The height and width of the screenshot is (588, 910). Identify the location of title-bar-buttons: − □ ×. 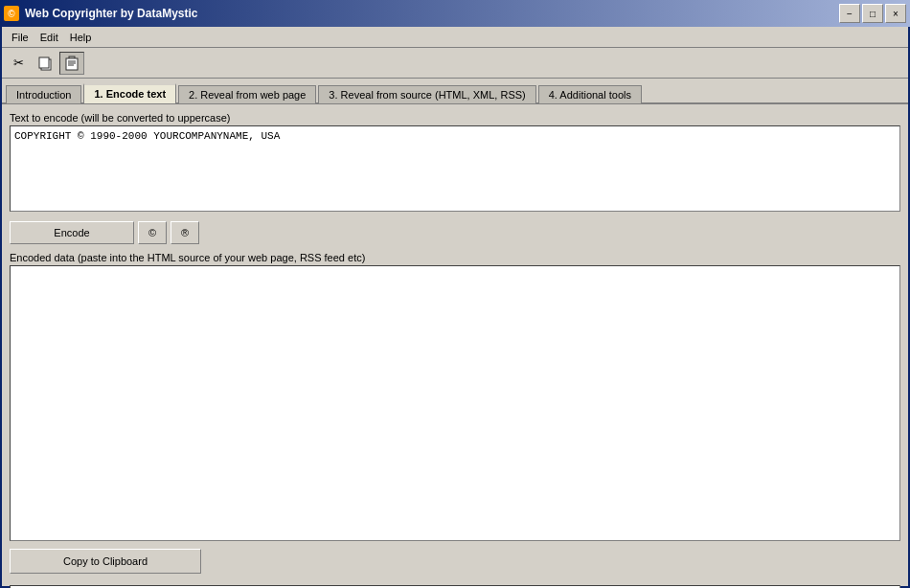
(873, 13).